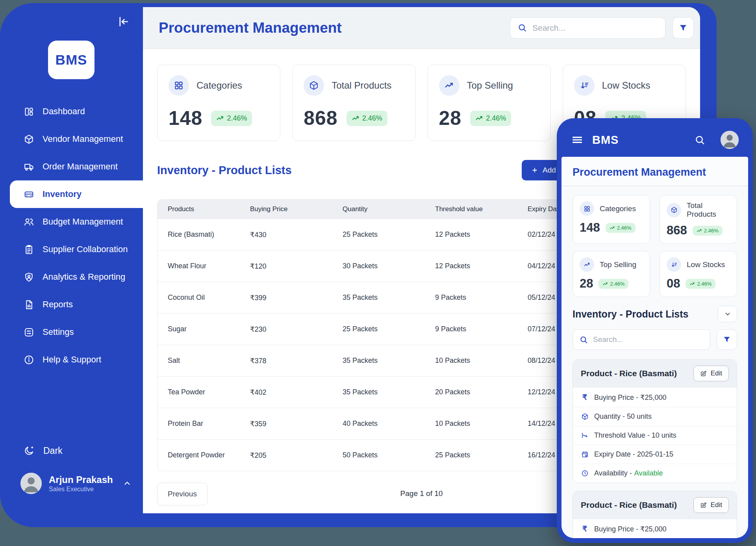  What do you see at coordinates (43, 451) in the screenshot?
I see `dark-mode-toggle: Dark` at bounding box center [43, 451].